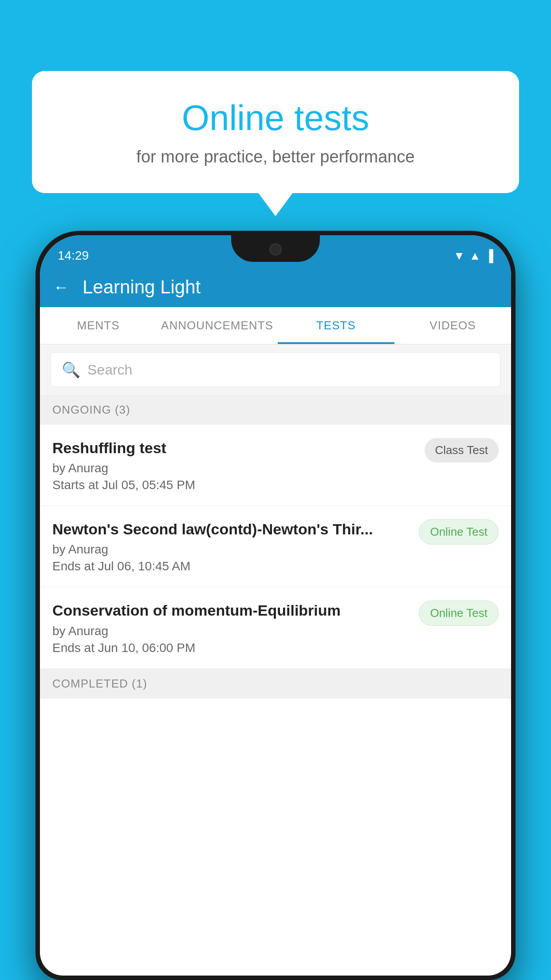 Image resolution: width=551 pixels, height=980 pixels. Describe the element at coordinates (73, 249) in the screenshot. I see `status-time: 14:29` at that location.